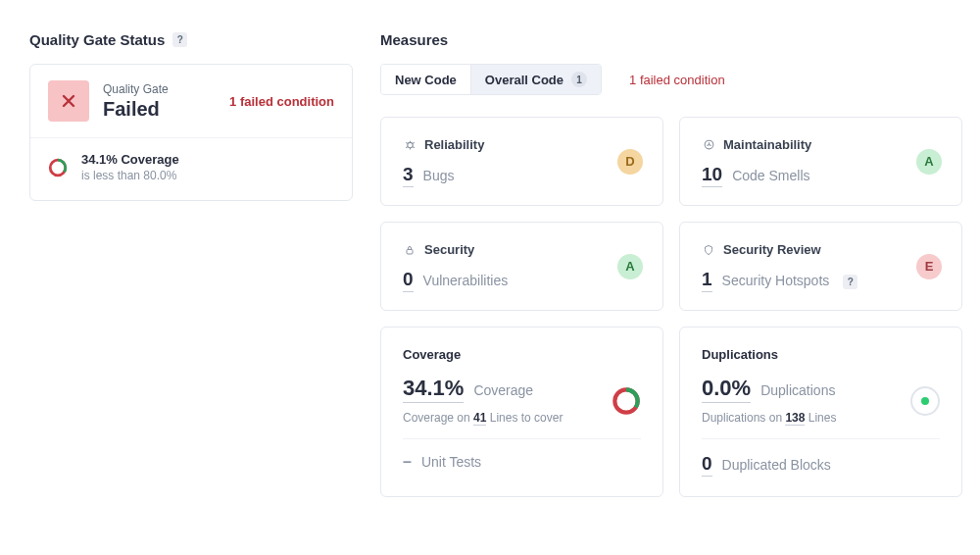 Image resolution: width=980 pixels, height=555 pixels. I want to click on quality-gate-condition-row: 34.1% Coverage is less than 80.0%, so click(191, 169).